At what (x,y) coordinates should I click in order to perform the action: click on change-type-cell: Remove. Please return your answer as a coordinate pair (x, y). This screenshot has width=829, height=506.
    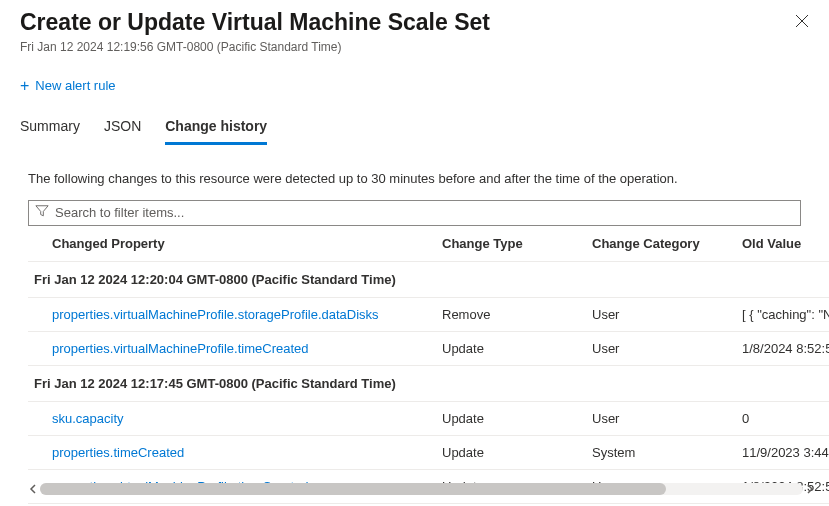
    Looking at the image, I should click on (517, 314).